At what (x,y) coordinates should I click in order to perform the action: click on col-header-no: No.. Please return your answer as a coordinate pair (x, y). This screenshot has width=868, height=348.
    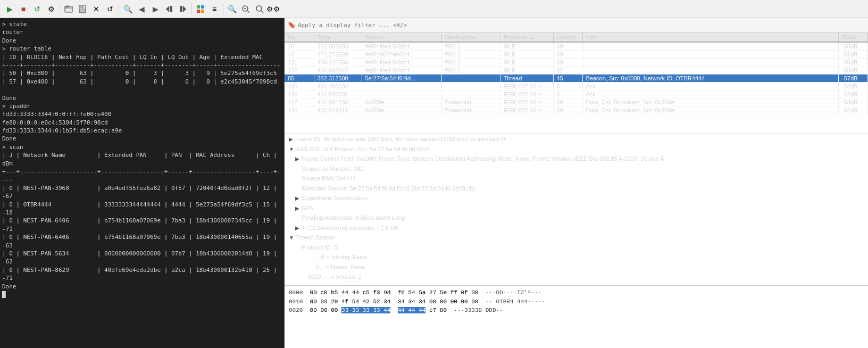
    Looking at the image, I should click on (299, 37).